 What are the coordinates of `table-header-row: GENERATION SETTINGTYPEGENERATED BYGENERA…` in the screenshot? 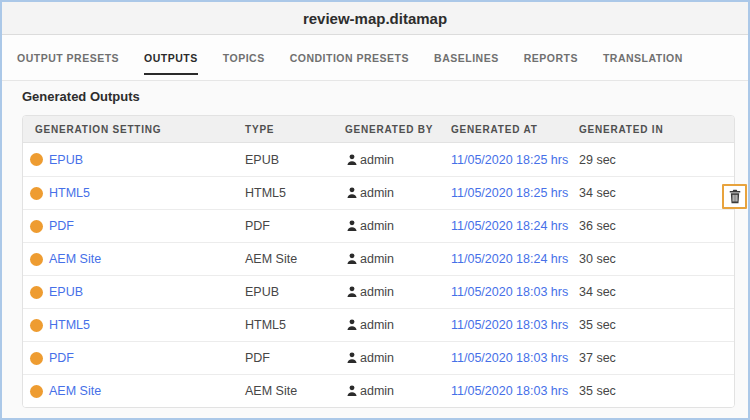 It's located at (378, 130).